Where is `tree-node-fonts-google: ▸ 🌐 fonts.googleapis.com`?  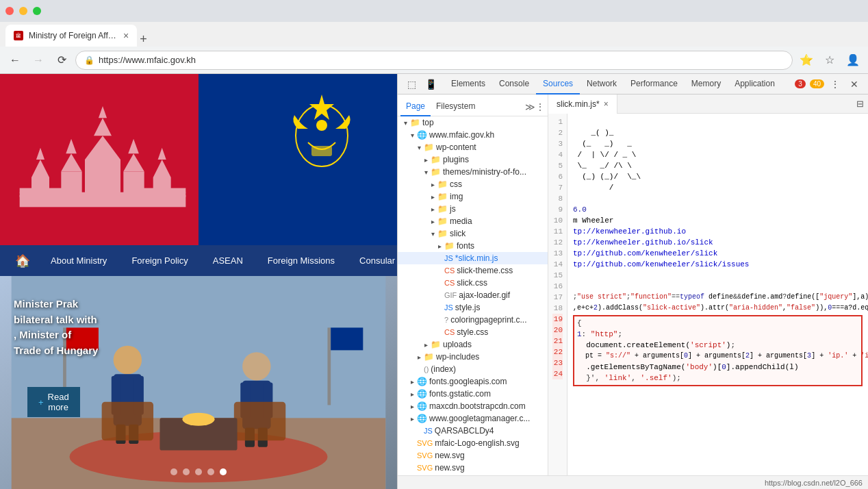
tree-node-fonts-google: ▸ 🌐 fonts.googleapis.com is located at coordinates (472, 381).